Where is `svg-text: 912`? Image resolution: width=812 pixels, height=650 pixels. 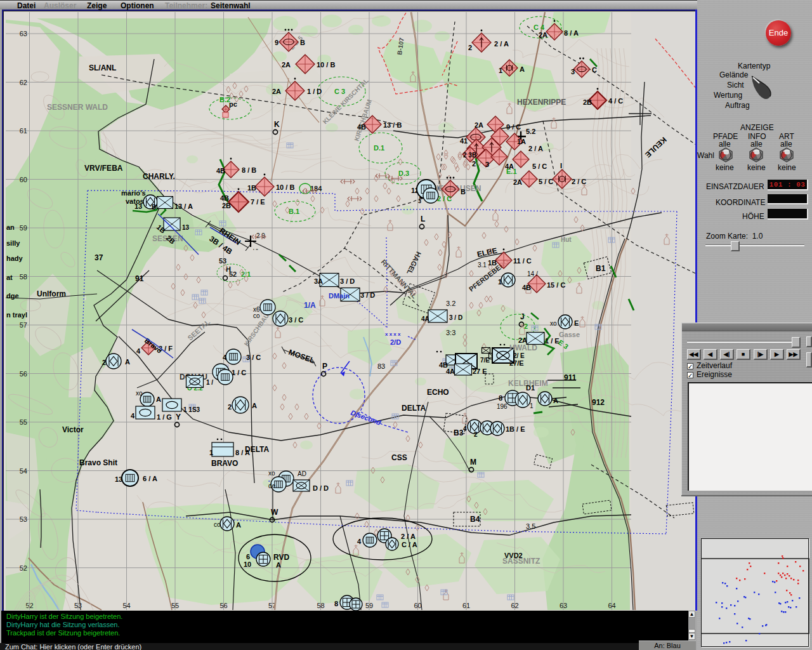
svg-text: 912 is located at coordinates (598, 402).